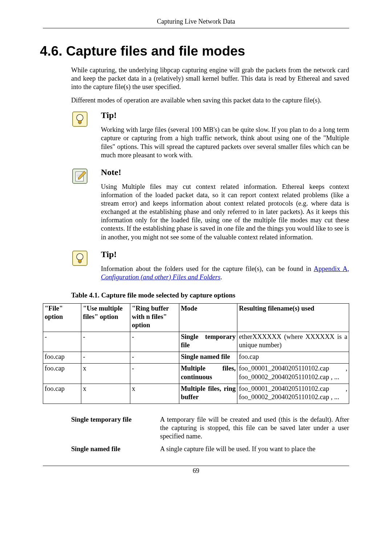  I want to click on admon-text: Information about the folders used for t…, so click(225, 273).